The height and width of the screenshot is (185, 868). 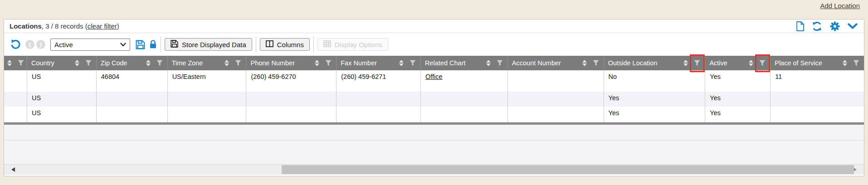 What do you see at coordinates (123, 44) in the screenshot?
I see `select-chevron-icon` at bounding box center [123, 44].